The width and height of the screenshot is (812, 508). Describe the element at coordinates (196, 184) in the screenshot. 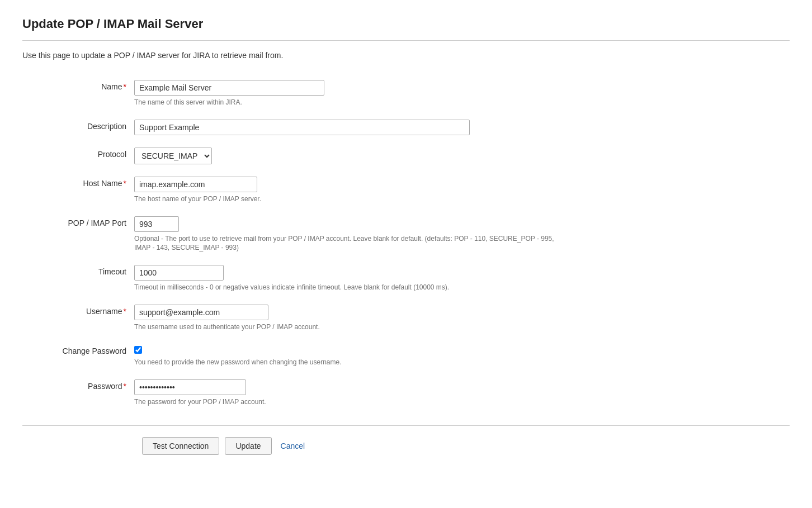

I see `hostname-input` at that location.